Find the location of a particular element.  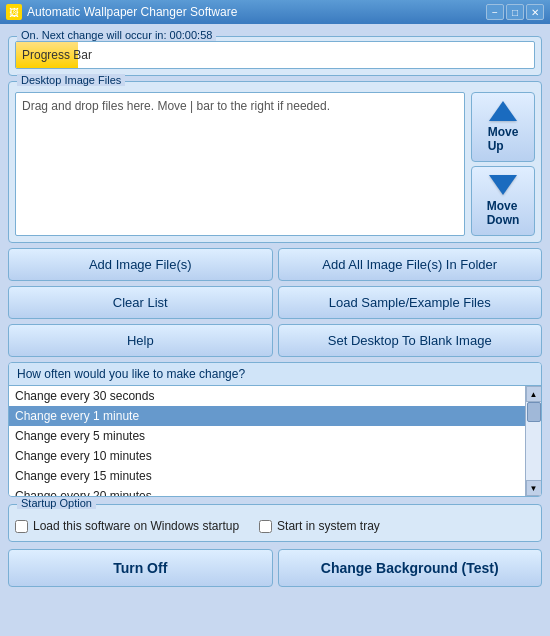

action-buttons-row3: Help Set Desktop To Blank Image is located at coordinates (275, 340).